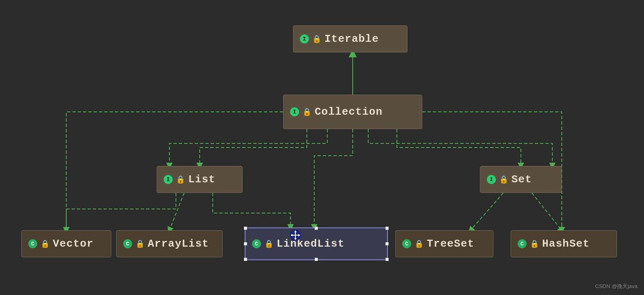 Image resolution: width=644 pixels, height=295 pixels. Describe the element at coordinates (128, 244) in the screenshot. I see `arraylist-badge: C` at that location.